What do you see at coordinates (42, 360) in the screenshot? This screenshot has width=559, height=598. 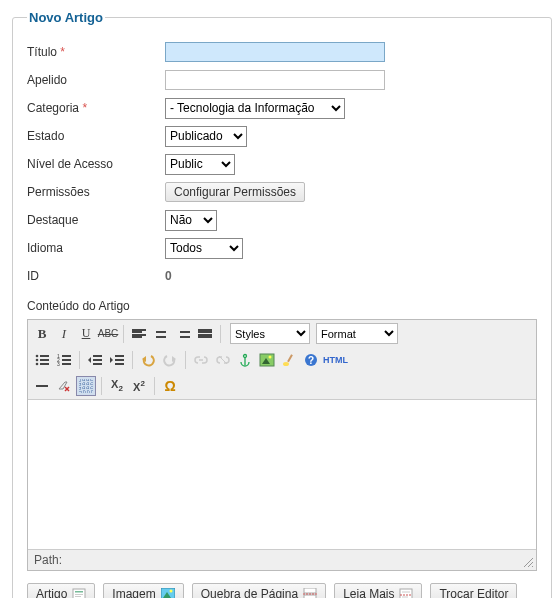 I see `bullet-list-icon` at bounding box center [42, 360].